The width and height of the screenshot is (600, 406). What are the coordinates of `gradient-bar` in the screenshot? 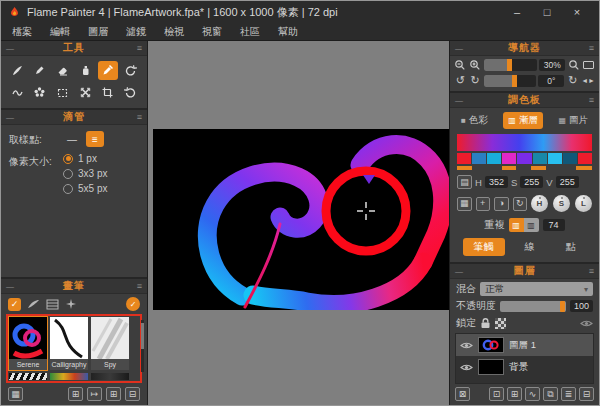 It's located at (524, 142).